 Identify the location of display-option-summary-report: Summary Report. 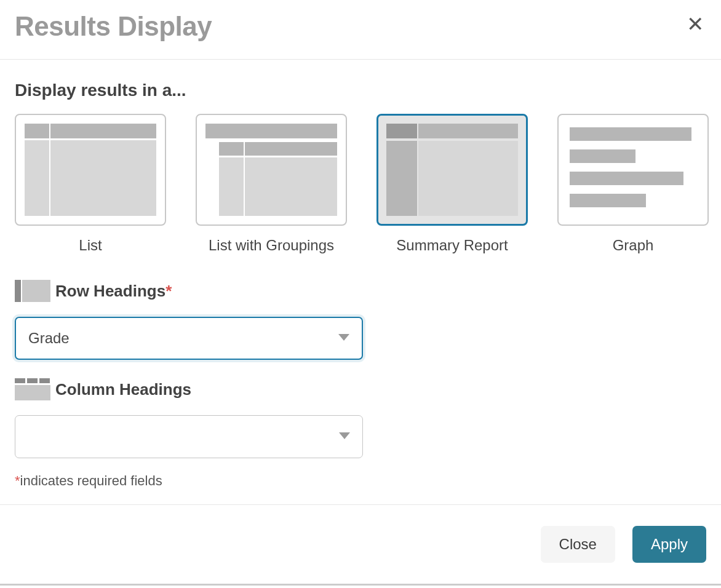
(452, 184).